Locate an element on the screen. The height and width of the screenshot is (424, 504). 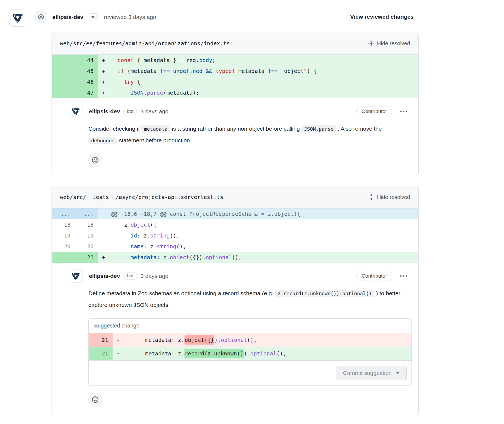
code-line: z.object({ is located at coordinates (258, 225).